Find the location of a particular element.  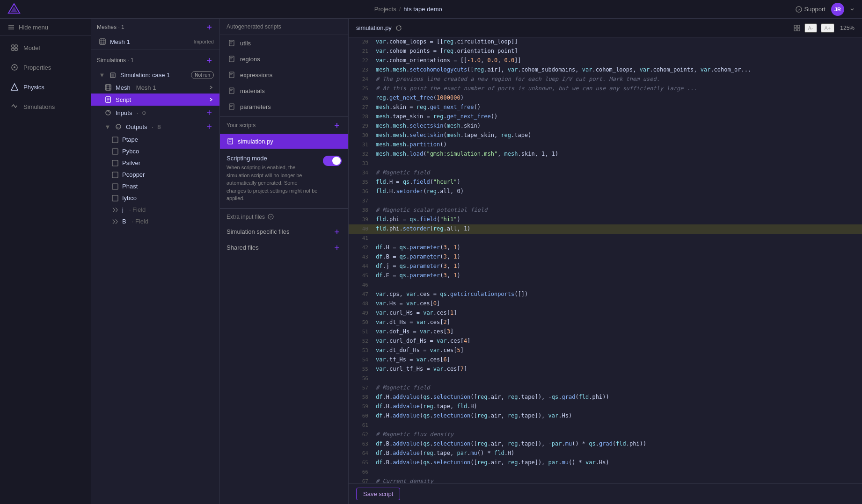

output-B: B · Field 🗑 is located at coordinates (155, 222).